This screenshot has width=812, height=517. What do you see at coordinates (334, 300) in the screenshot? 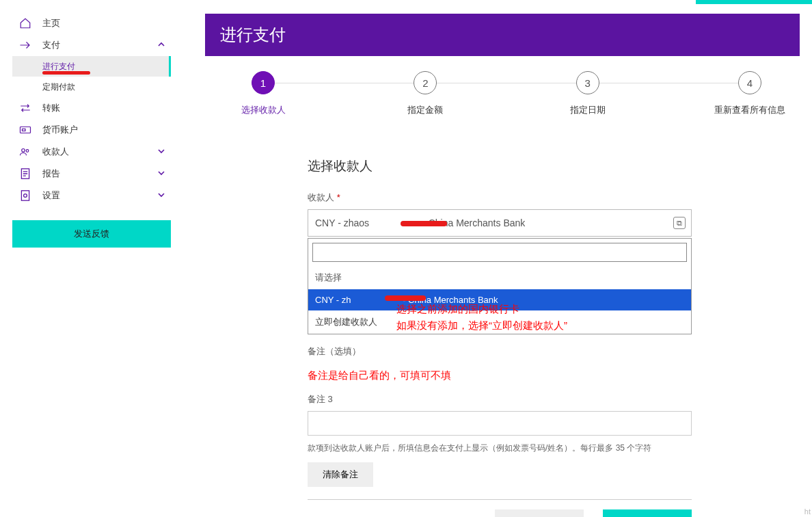
I see `opt-prefix: CNY - zh` at bounding box center [334, 300].